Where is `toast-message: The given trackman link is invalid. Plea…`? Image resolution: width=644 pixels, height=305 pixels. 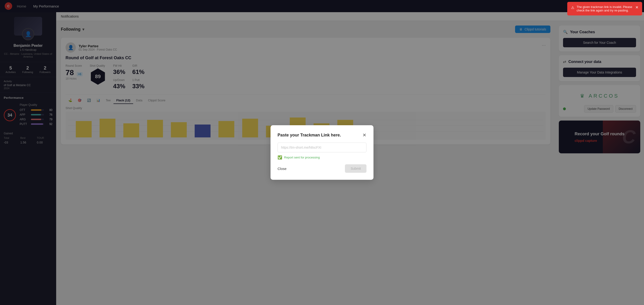 toast-message: The given trackman link is invalid. Plea… is located at coordinates (605, 9).